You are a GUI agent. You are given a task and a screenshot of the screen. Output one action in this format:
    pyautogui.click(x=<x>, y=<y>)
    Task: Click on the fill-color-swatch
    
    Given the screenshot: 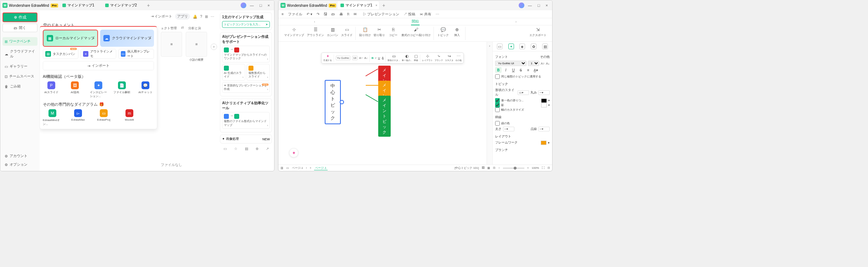 What is the action you would take?
    pyautogui.click(x=544, y=101)
    